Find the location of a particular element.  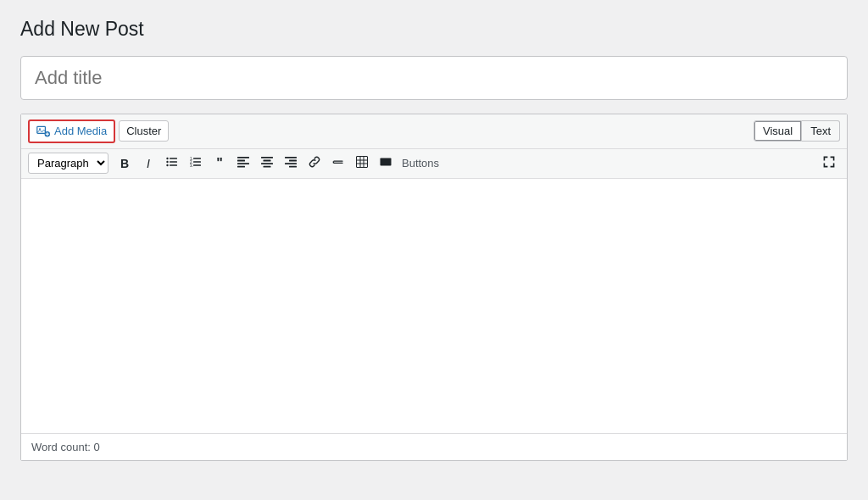

ordered-list-button: 1.2.3. is located at coordinates (196, 164).